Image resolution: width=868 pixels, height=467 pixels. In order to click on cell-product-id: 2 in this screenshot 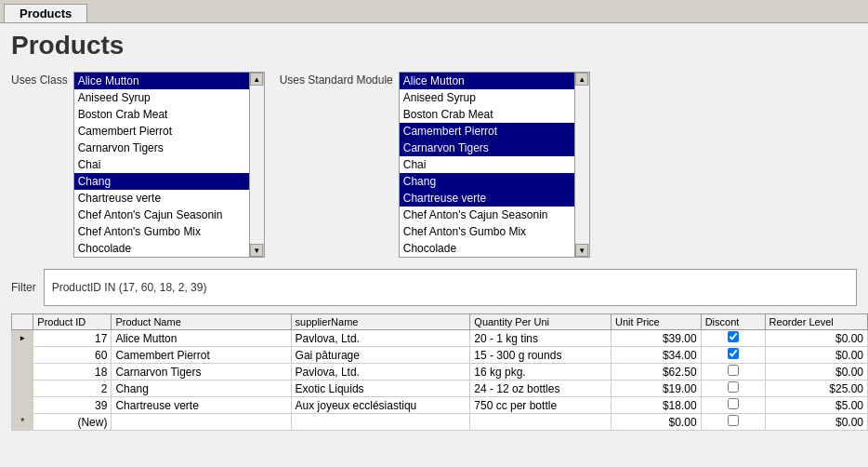, I will do `click(72, 389)`.